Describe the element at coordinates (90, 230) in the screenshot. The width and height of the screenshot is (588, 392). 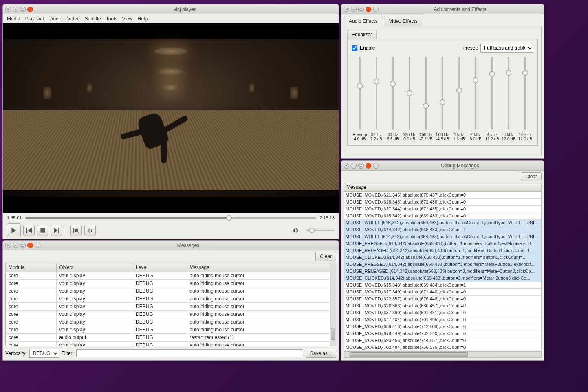
I see `equalizer-button` at that location.